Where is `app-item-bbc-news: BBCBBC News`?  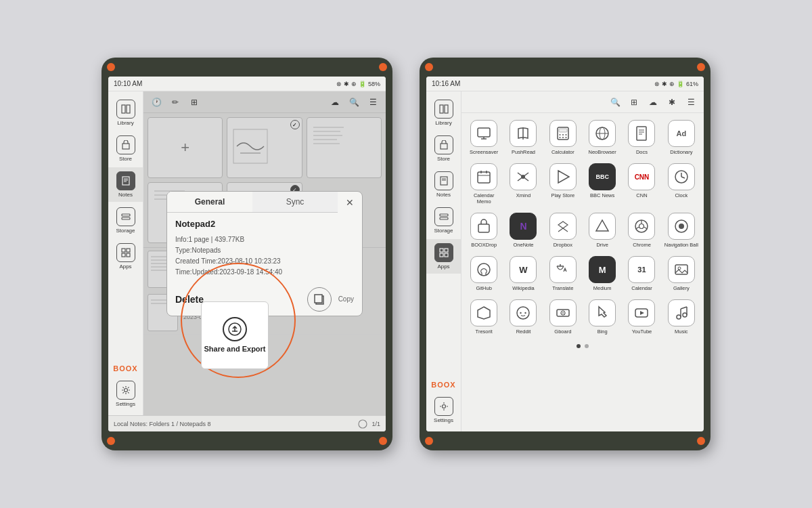
app-item-bbc-news: BBCBBC News is located at coordinates (602, 184).